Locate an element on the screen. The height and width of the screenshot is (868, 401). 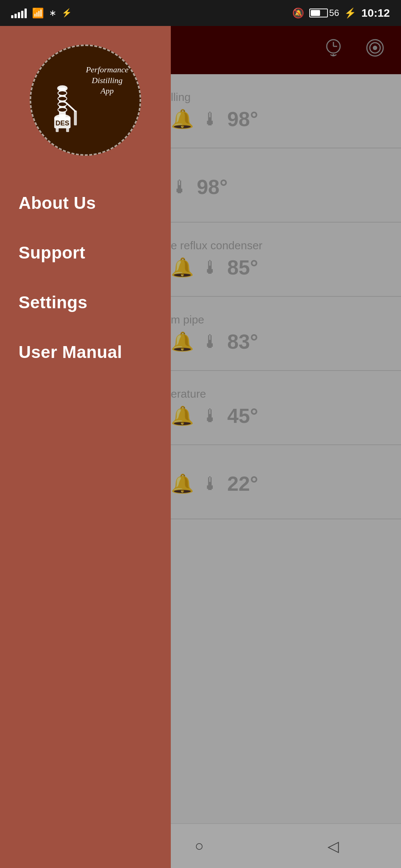
still-logo-svg: DES is located at coordinates (65, 114).